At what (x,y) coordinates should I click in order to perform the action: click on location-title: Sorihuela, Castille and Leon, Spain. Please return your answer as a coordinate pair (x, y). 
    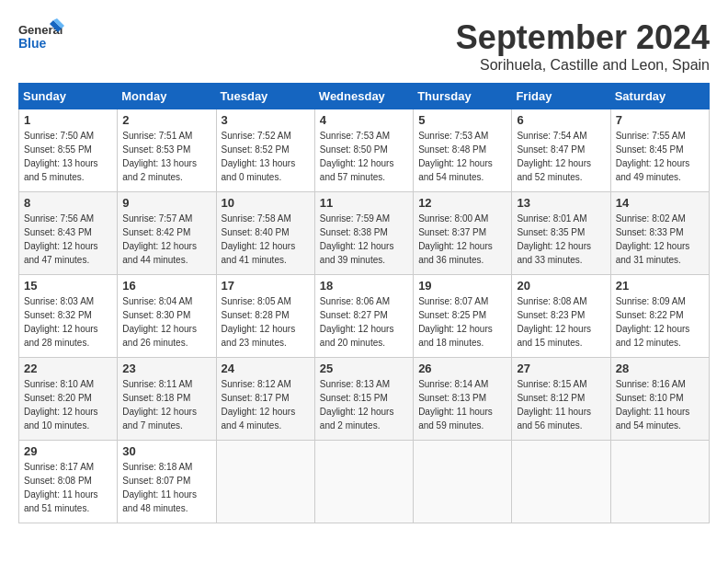
    Looking at the image, I should click on (583, 65).